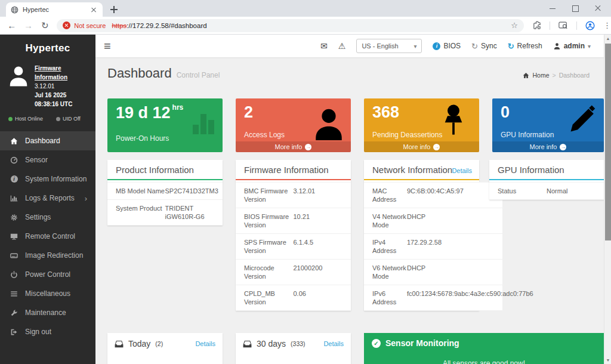 This screenshot has height=364, width=611. Describe the element at coordinates (572, 46) in the screenshot. I see `user-menu: admin ▾` at that location.